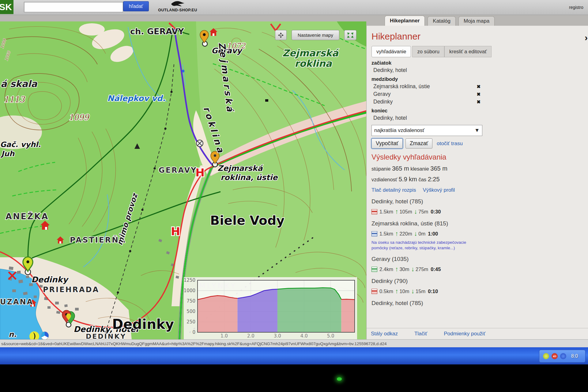 The width and height of the screenshot is (588, 392). Describe the element at coordinates (251, 336) in the screenshot. I see `x-tick-label: 2.0` at that location.